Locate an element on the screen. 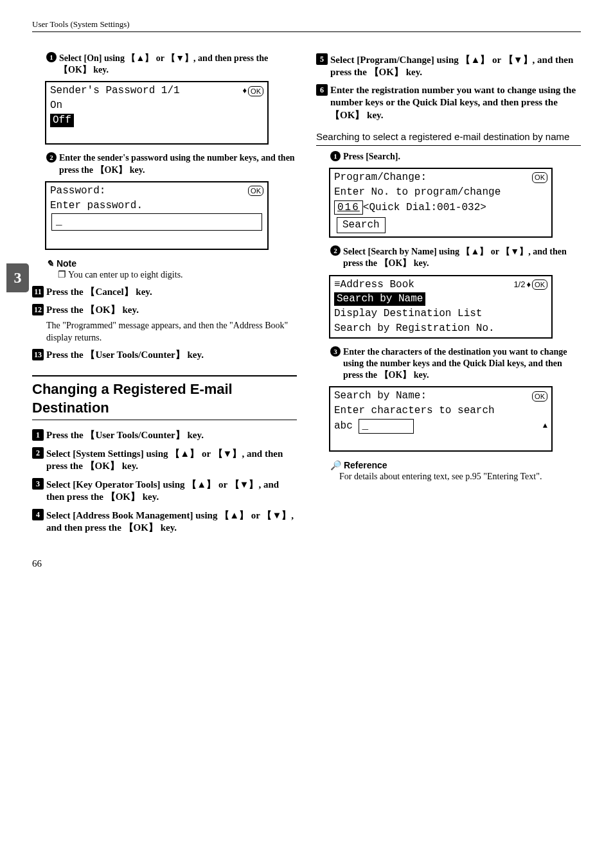  menu-search-by-name-selected: Search by Name is located at coordinates (380, 299).